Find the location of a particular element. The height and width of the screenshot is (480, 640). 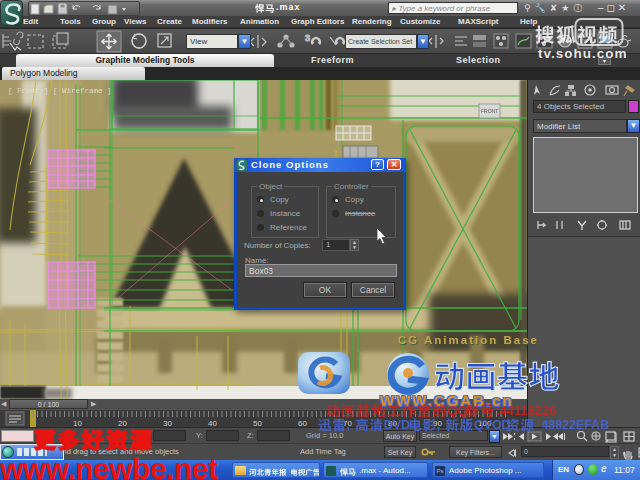

svg-text: DVD is located at coordinates (397, 425).